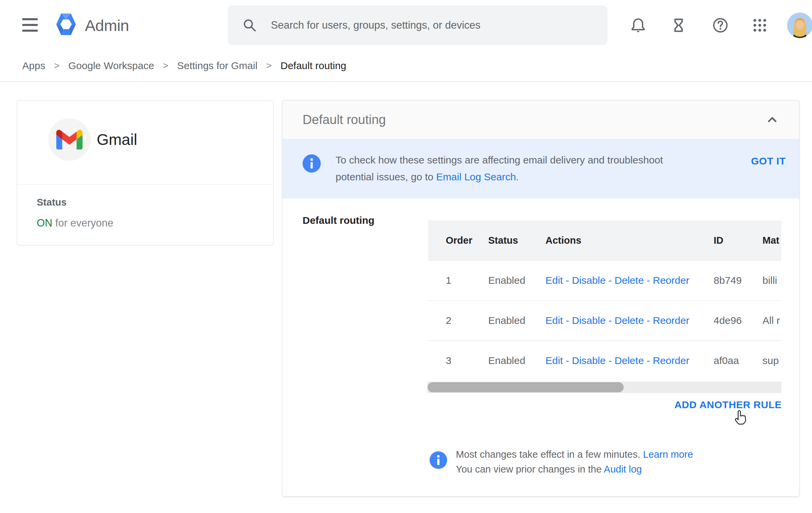 Image resolution: width=812 pixels, height=513 pixels. Describe the element at coordinates (728, 405) in the screenshot. I see `add-another-rule-button: ADD ANOTHER RULE` at that location.